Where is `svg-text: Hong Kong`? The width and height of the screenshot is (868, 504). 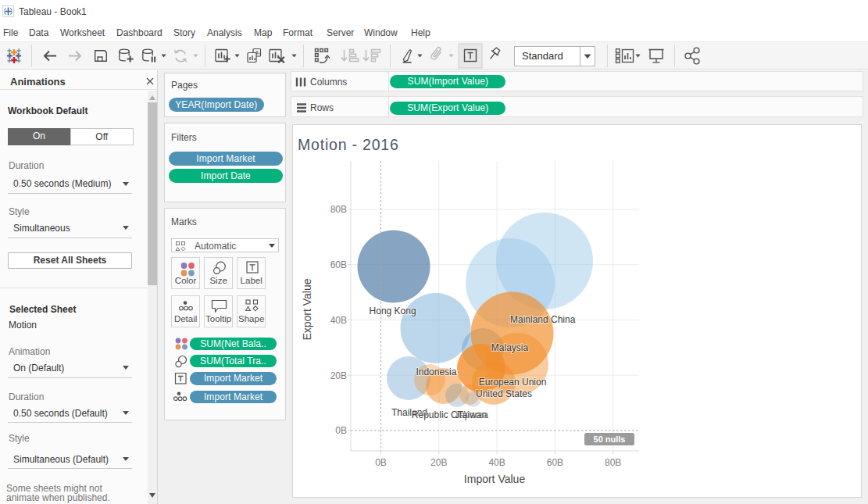 svg-text: Hong Kong is located at coordinates (393, 311).